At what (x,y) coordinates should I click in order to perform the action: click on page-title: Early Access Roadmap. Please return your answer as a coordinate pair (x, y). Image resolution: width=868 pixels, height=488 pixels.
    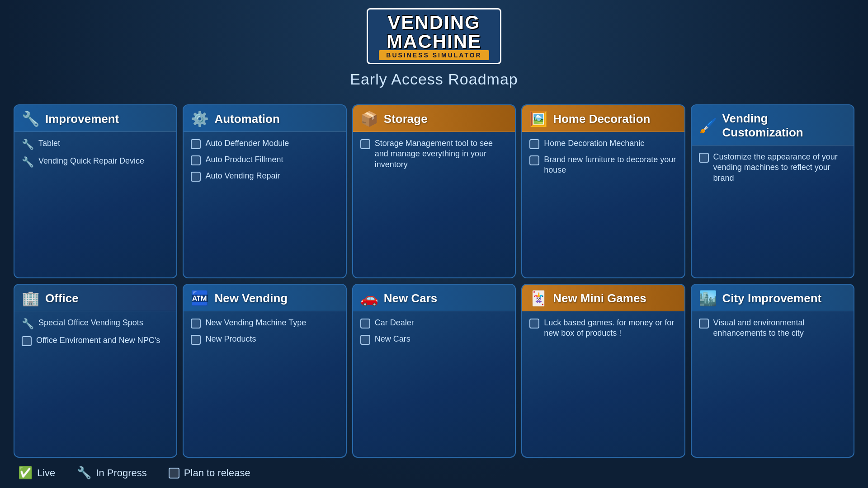
    Looking at the image, I should click on (434, 80).